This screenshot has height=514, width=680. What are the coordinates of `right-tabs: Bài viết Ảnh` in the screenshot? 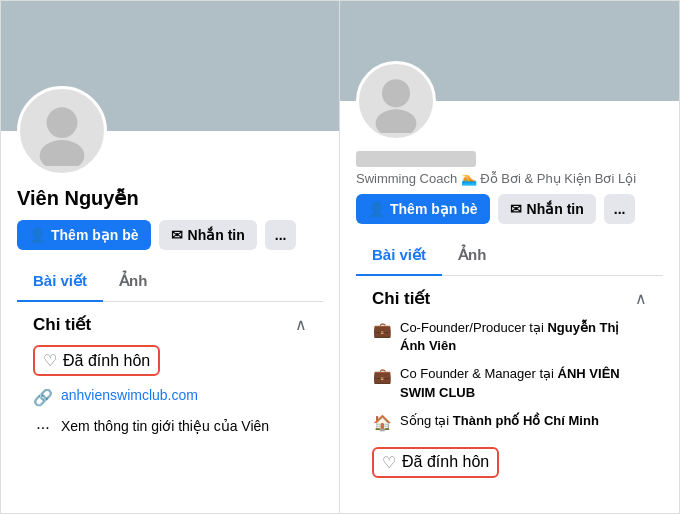 It's located at (510, 256).